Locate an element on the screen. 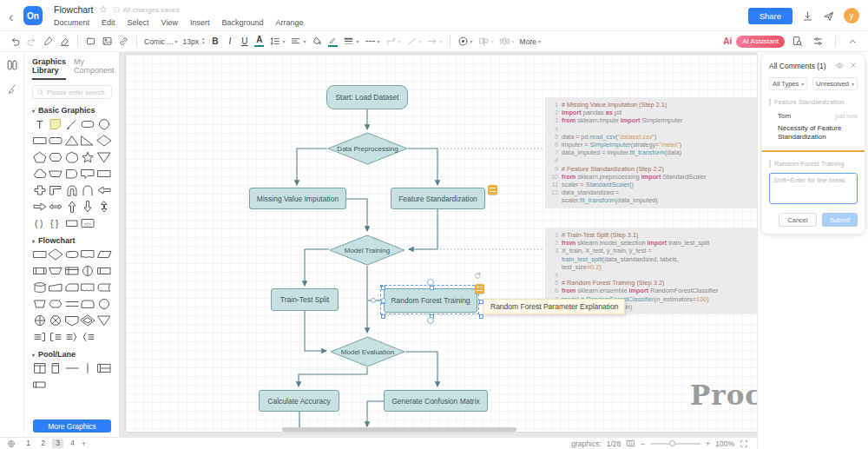 This screenshot has width=868, height=449. shape-anno1 is located at coordinates (40, 337).